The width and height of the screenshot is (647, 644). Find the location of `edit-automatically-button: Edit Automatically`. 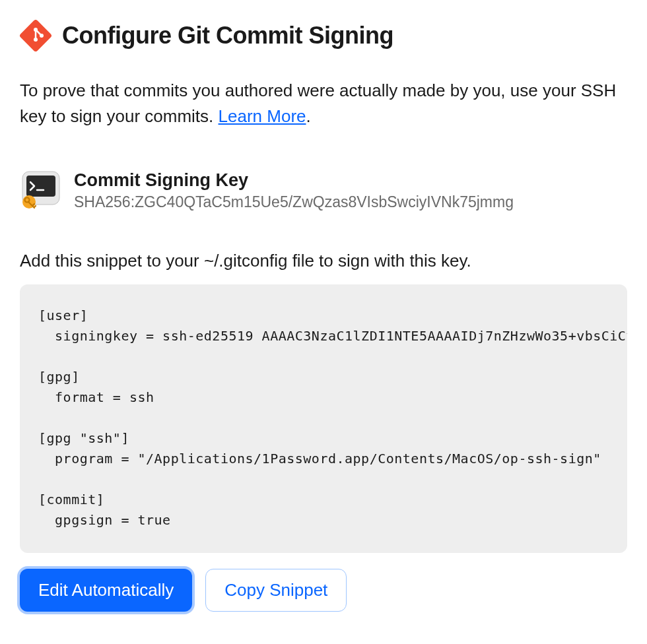

edit-automatically-button: Edit Automatically is located at coordinates (106, 590).